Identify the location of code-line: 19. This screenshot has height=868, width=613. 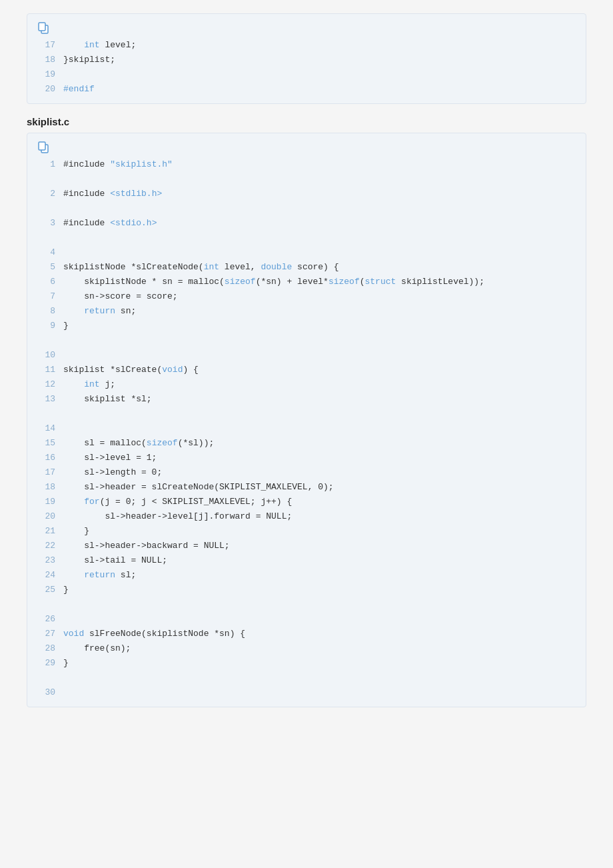
(306, 75).